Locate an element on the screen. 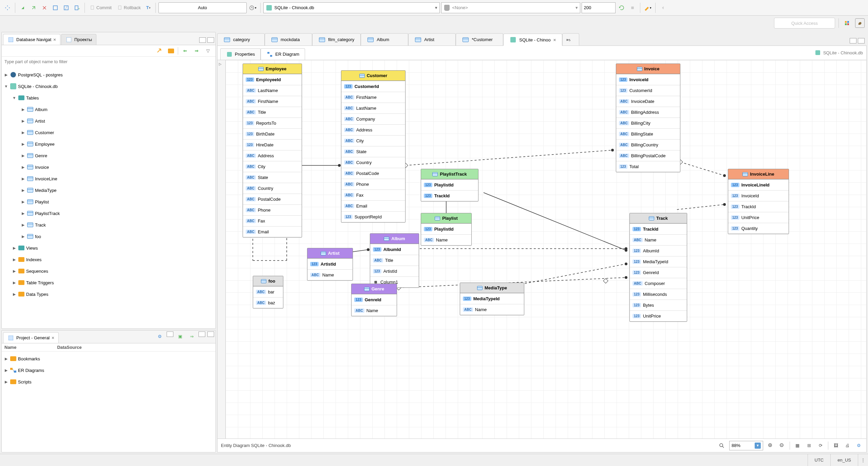 The height and width of the screenshot is (466, 868). result-rows-input is located at coordinates (599, 8).